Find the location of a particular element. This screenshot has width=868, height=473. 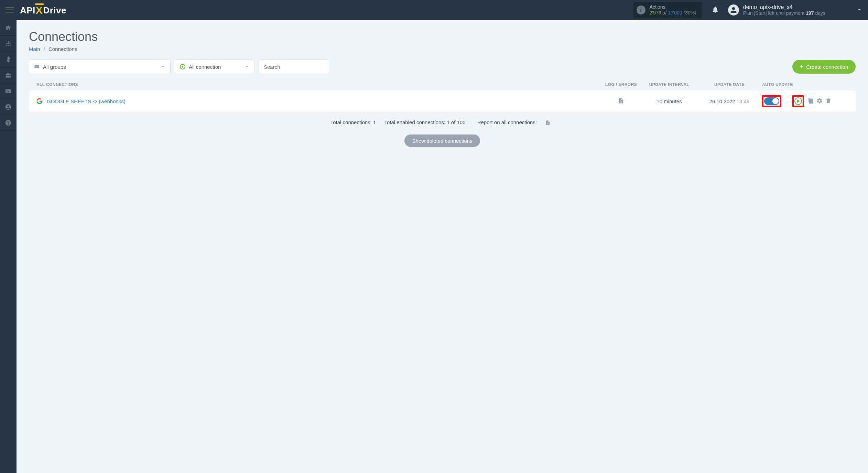

update-time: 13:49 is located at coordinates (742, 101).